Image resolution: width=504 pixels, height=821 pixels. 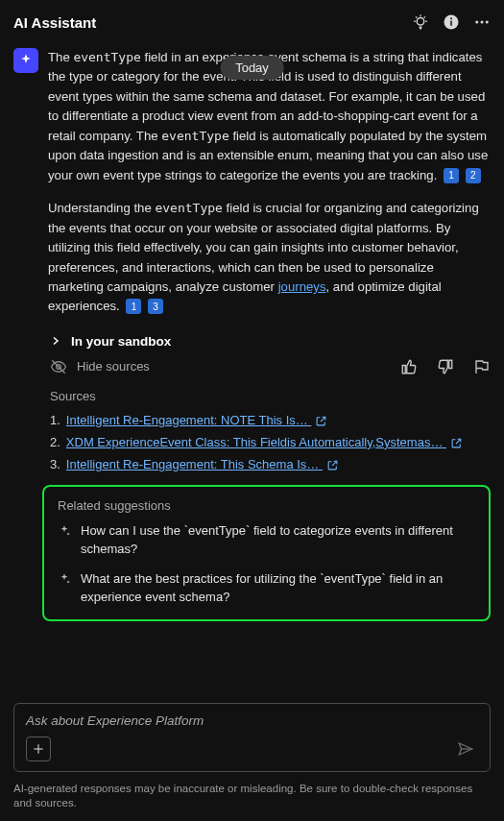 I want to click on source-item: 1. Intelligent Re-Engagement: NOTE This …, so click(x=271, y=421).